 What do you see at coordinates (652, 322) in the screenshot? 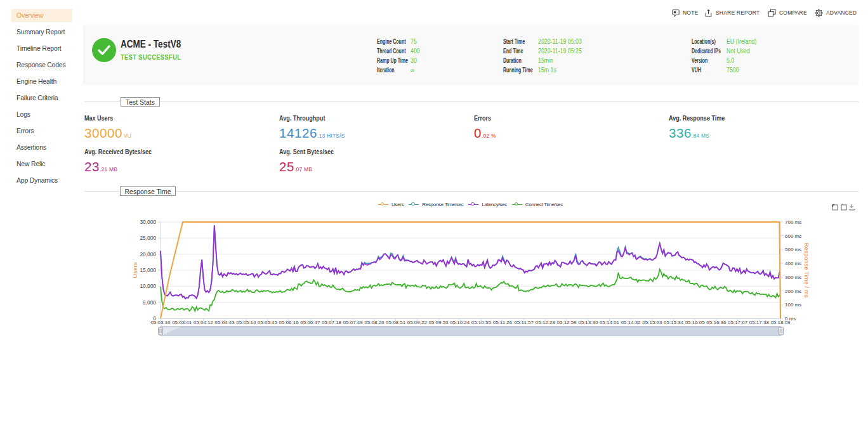
I see `svg-text: 05:15:03` at bounding box center [652, 322].